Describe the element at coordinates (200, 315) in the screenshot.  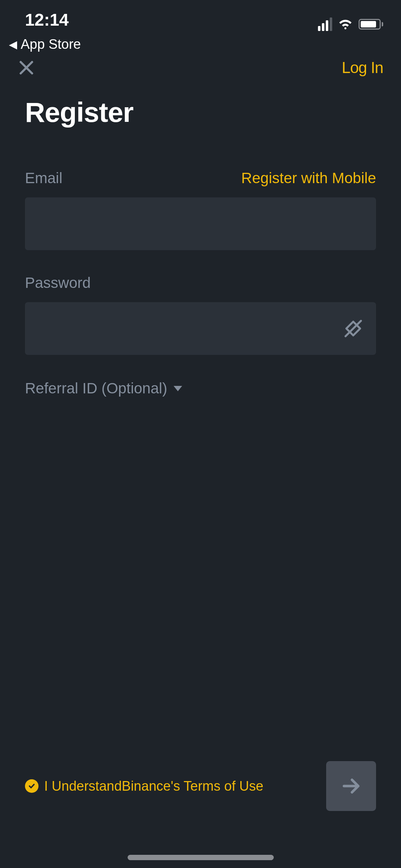
I see `password-field-group: Password` at that location.